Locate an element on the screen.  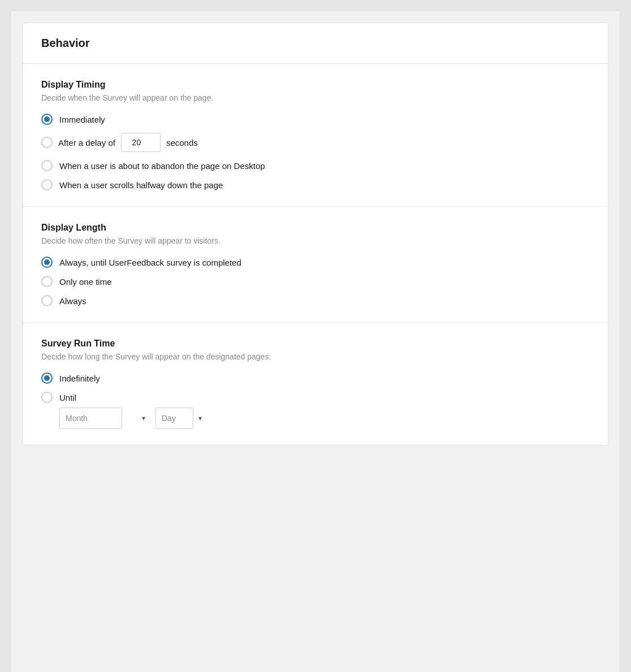
month-select-wrapper: Month January February March April May J… is located at coordinates (105, 418).